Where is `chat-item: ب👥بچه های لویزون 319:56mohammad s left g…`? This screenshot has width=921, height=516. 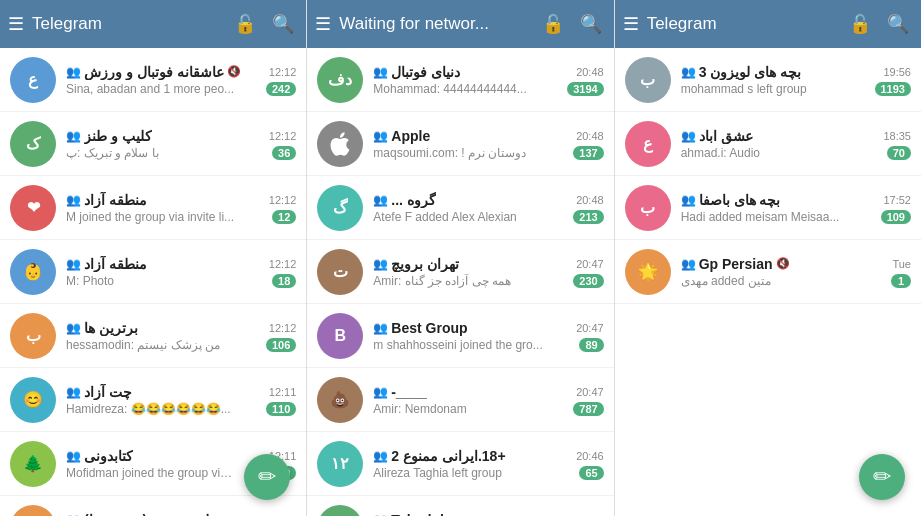
chat-item: ب👥بچه های لویزون 319:56mohammad s left g… is located at coordinates (768, 80).